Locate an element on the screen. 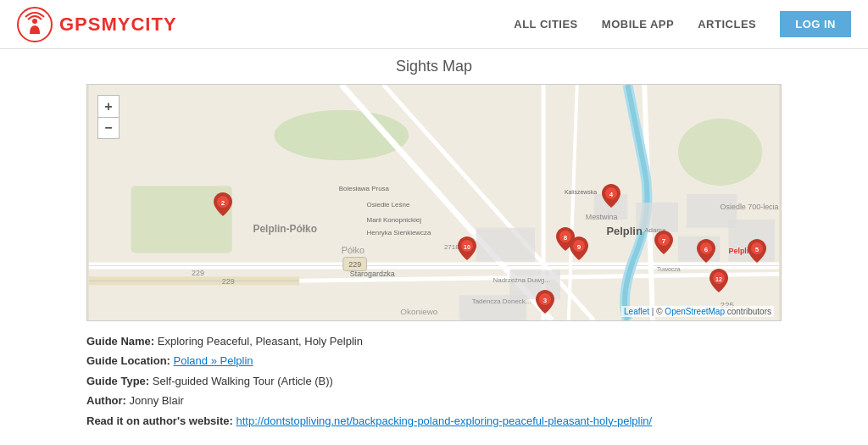 Image resolution: width=868 pixels, height=445 pixels. marker-3: 3 is located at coordinates (545, 302).